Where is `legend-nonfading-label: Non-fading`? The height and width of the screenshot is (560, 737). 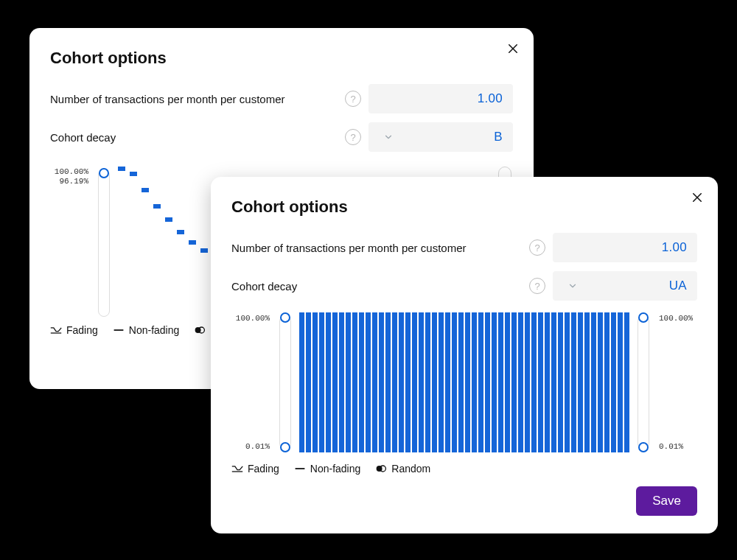
legend-nonfading-label: Non-fading is located at coordinates (155, 330).